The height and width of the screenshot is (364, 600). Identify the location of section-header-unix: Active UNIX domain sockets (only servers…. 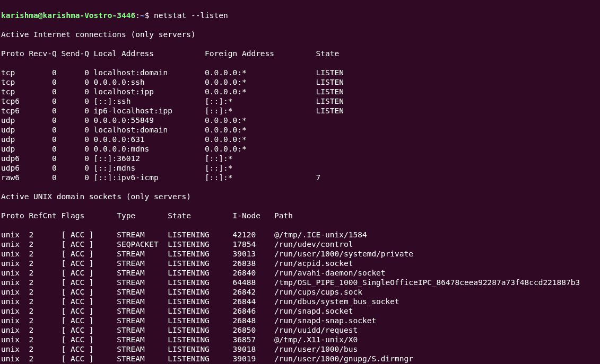
(300, 197).